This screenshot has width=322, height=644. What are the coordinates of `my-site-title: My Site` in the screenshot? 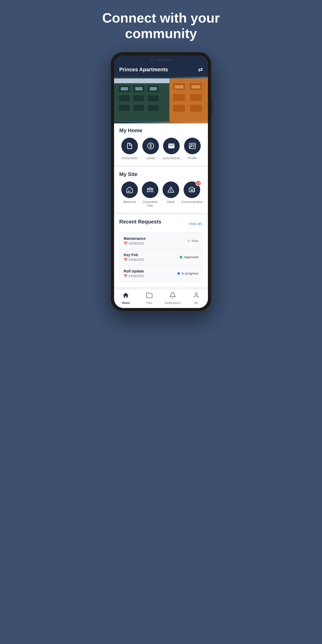 It's located at (161, 174).